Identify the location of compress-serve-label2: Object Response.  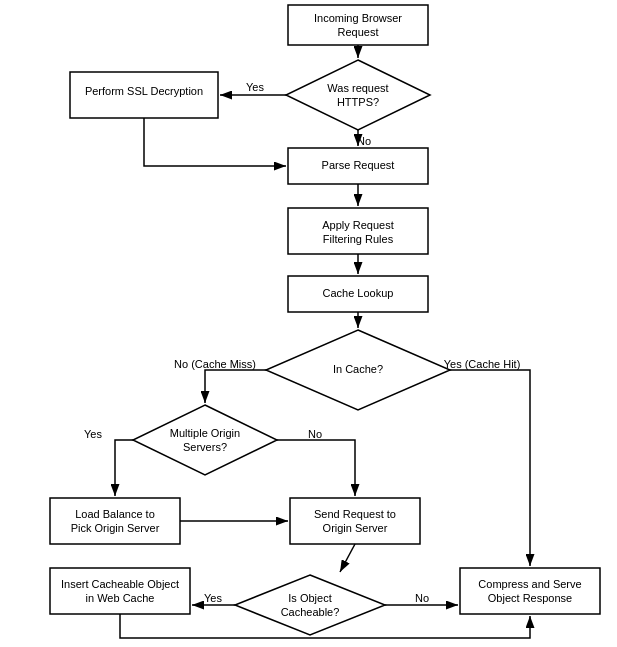
(530, 598).